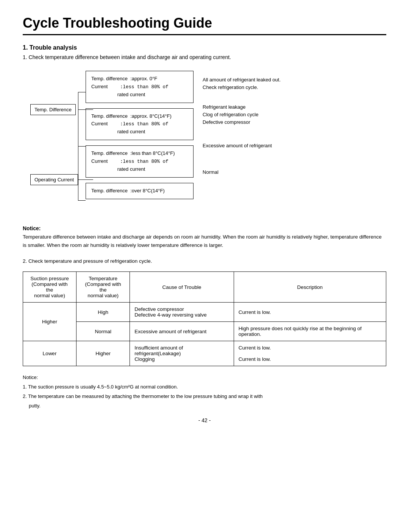  I want to click on table-header-row: Suction pressure(Compared with thenormal…, so click(204, 287).